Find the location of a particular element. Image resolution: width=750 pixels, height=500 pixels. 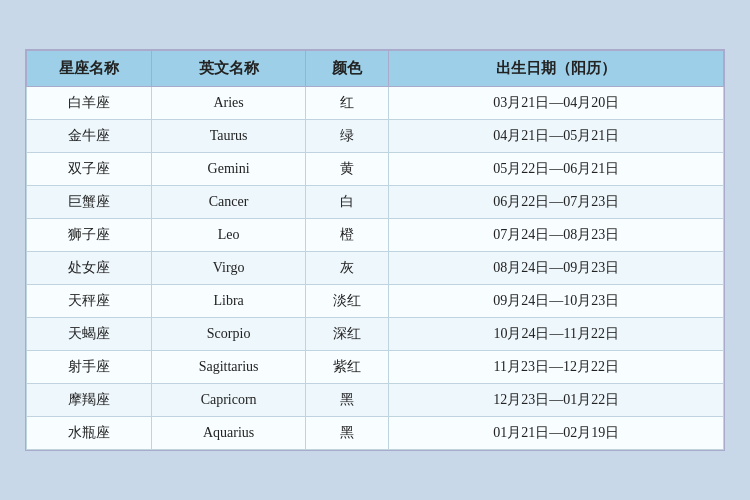

cell-en: Taurus is located at coordinates (228, 136).